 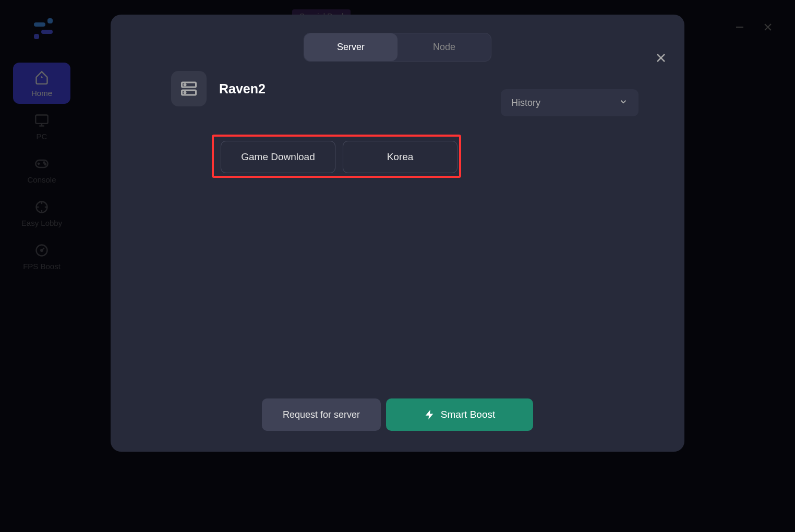 What do you see at coordinates (460, 415) in the screenshot?
I see `smart-boost-button: Smart Boost` at bounding box center [460, 415].